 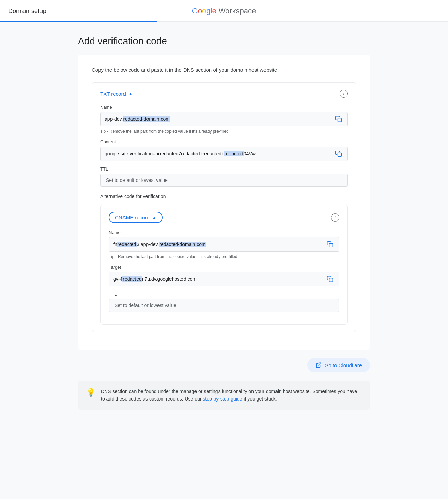 I want to click on go-cloudflare-label: Go to Cloudflare, so click(x=343, y=365).